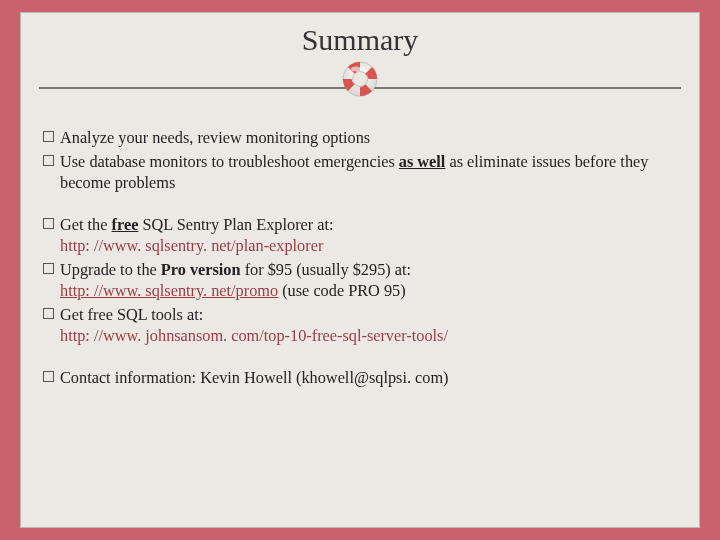  What do you see at coordinates (360, 236) in the screenshot?
I see `bullet-item: Get the free SQL Sentry Plan Explorer at…` at bounding box center [360, 236].